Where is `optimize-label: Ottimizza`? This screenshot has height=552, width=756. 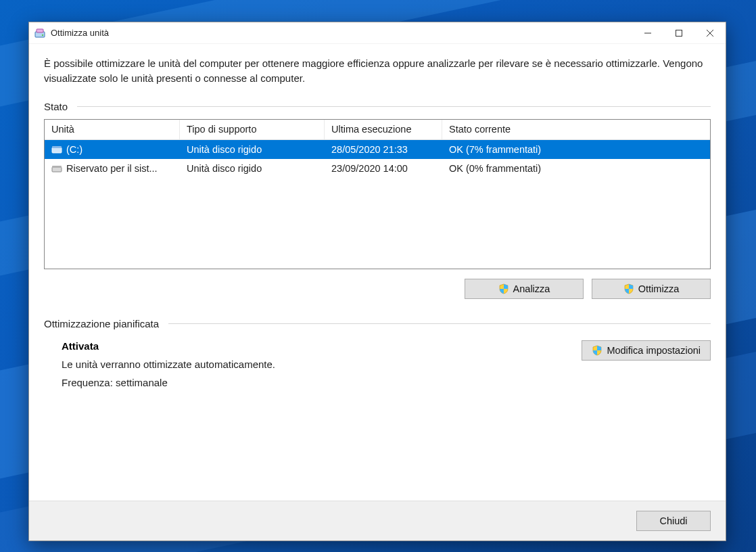 optimize-label: Ottimizza is located at coordinates (659, 289).